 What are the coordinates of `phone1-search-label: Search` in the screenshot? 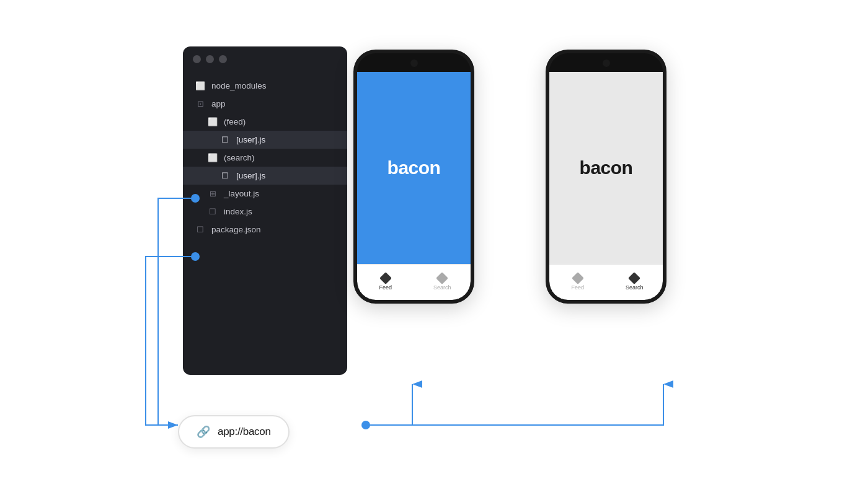 It's located at (443, 287).